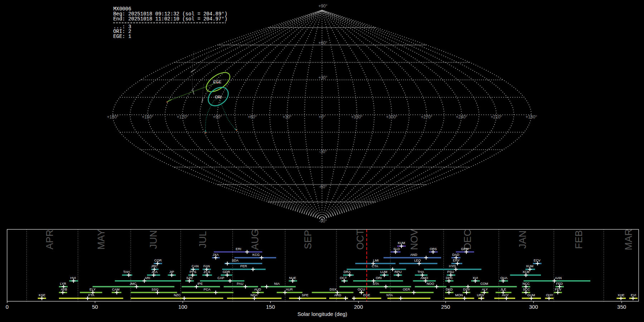 The height and width of the screenshot is (322, 644). Describe the element at coordinates (361, 289) in the screenshot. I see `svg-text: OCU` at that location.